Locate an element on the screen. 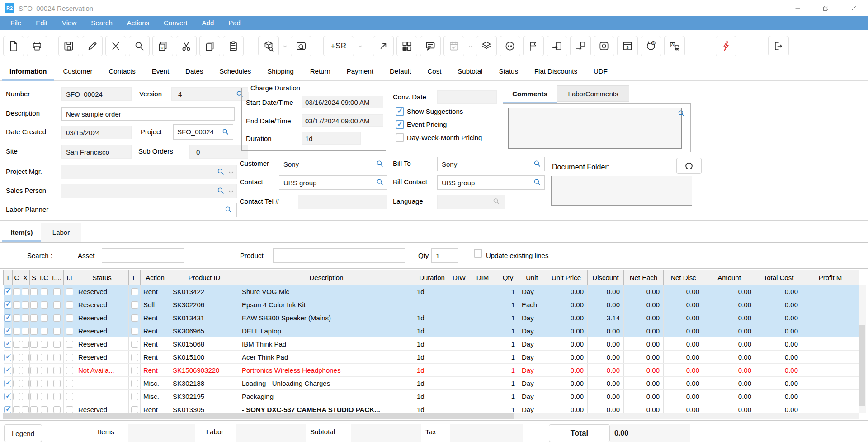 The image size is (868, 445). column-header-duration: Duration is located at coordinates (432, 277).